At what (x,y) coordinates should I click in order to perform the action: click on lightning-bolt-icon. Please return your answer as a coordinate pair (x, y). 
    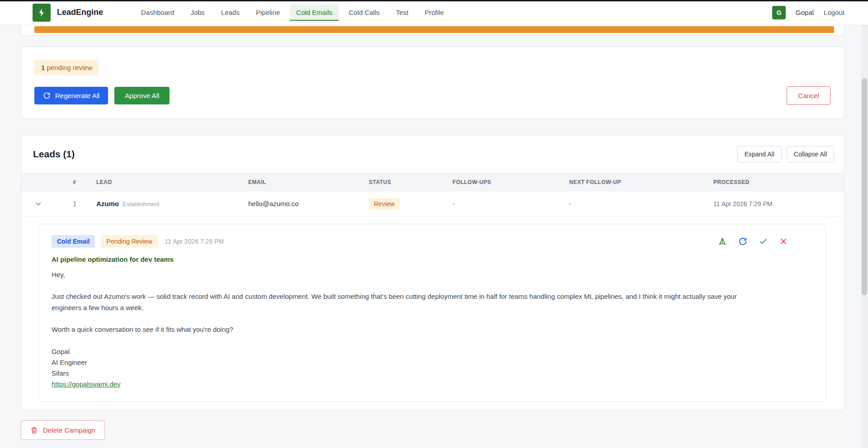
    Looking at the image, I should click on (42, 13).